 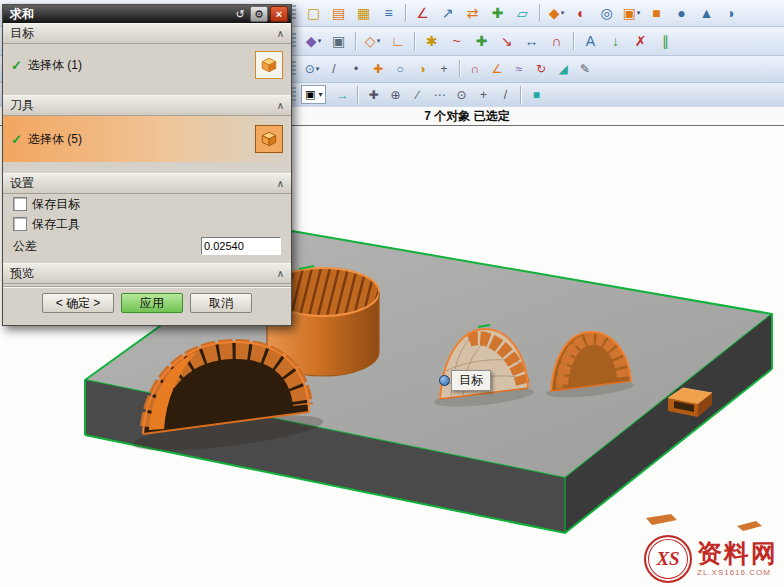 I want to click on watermark-logo: XS, so click(x=668, y=559).